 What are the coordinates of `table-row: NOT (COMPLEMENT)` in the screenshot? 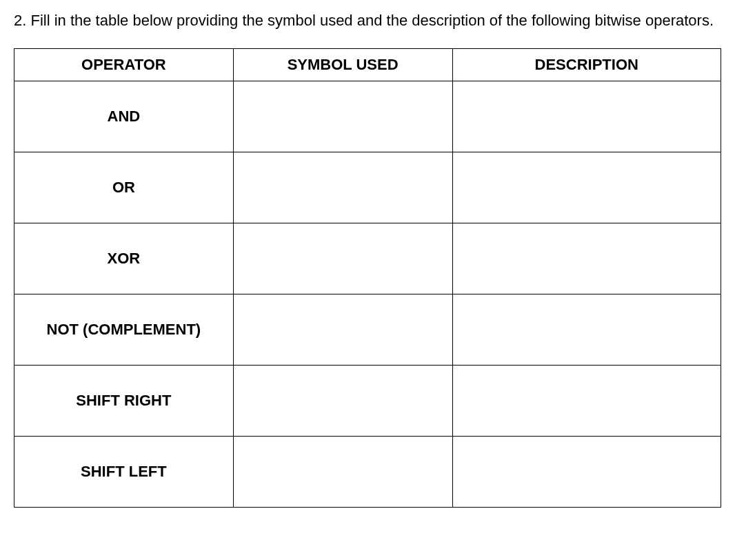 It's located at (368, 330).